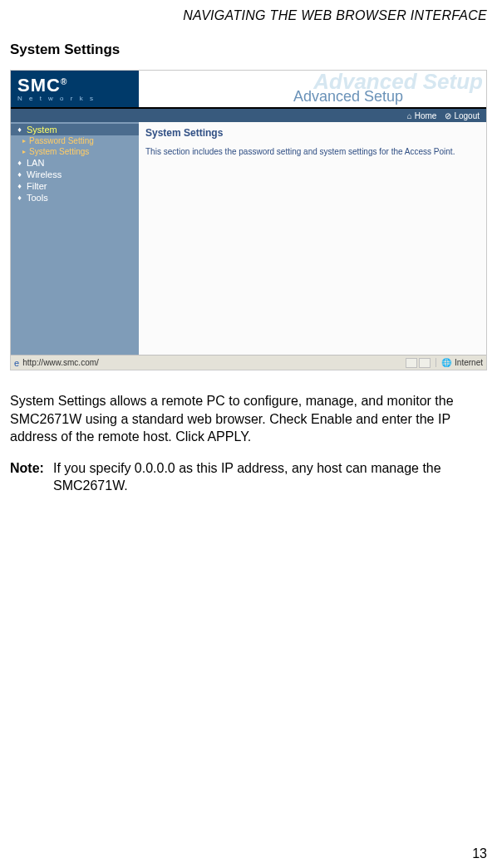 The height and width of the screenshot is (868, 497). Describe the element at coordinates (59, 151) in the screenshot. I see `sidebar-sub-label: System Settings` at that location.